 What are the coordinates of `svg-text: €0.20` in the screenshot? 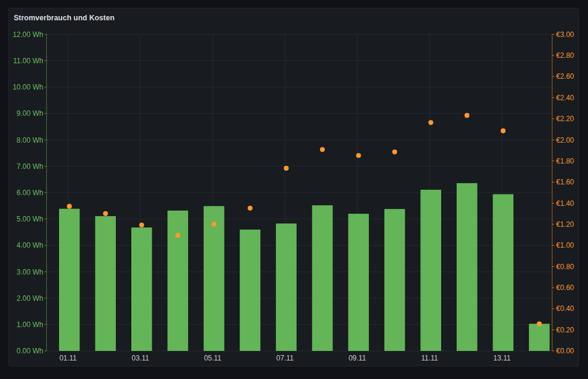 It's located at (565, 330).